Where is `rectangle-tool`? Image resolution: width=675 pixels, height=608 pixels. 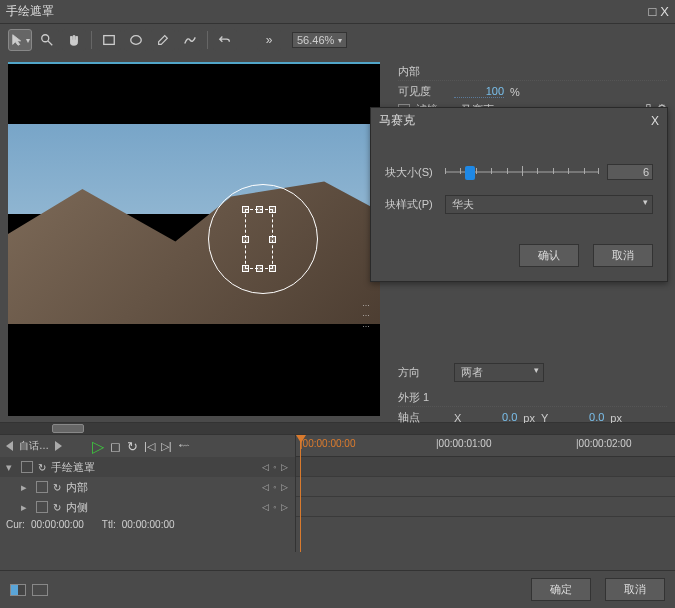 rectangle-tool is located at coordinates (109, 40).